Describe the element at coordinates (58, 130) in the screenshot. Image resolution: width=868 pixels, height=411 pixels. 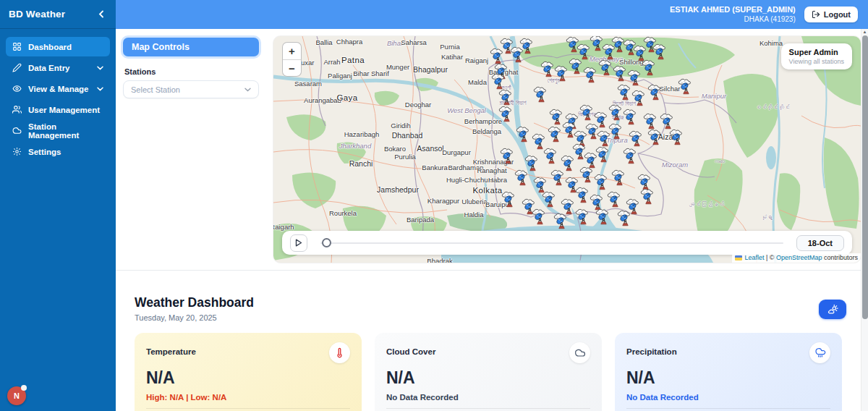
I see `sidebar-item-station-management: Station Management` at that location.